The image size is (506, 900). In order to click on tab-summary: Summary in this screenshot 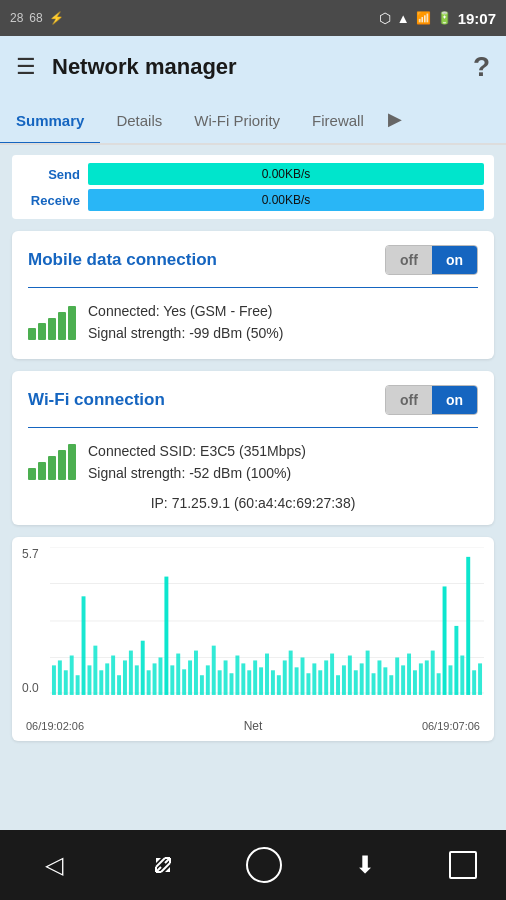, I will do `click(50, 120)`.